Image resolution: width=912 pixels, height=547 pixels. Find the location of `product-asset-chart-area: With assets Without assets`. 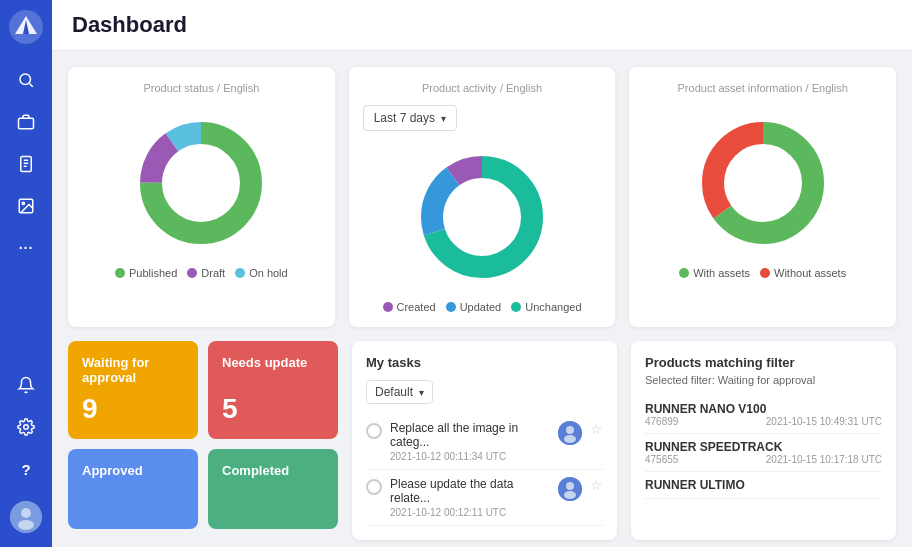

product-asset-chart-area: With assets Without assets is located at coordinates (762, 192).